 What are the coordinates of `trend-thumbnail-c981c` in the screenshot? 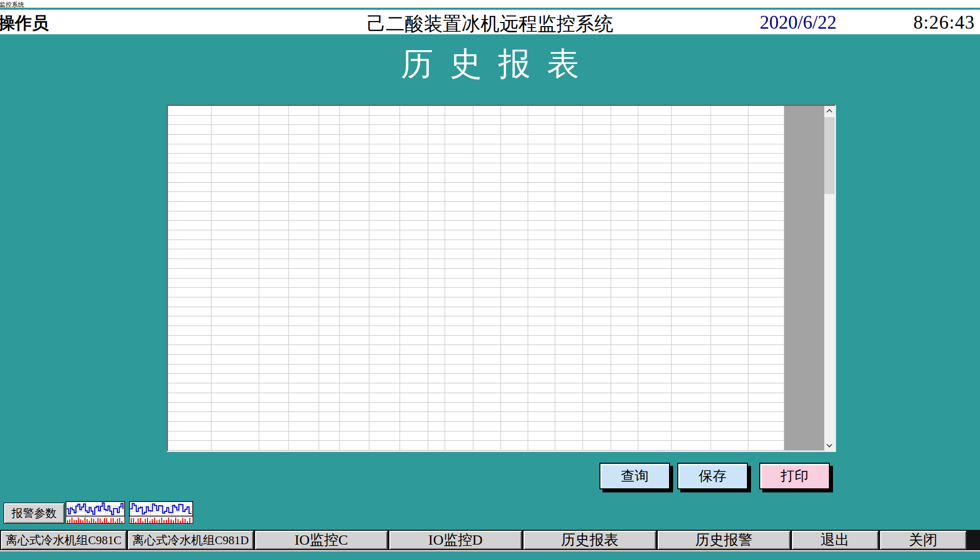 It's located at (95, 512).